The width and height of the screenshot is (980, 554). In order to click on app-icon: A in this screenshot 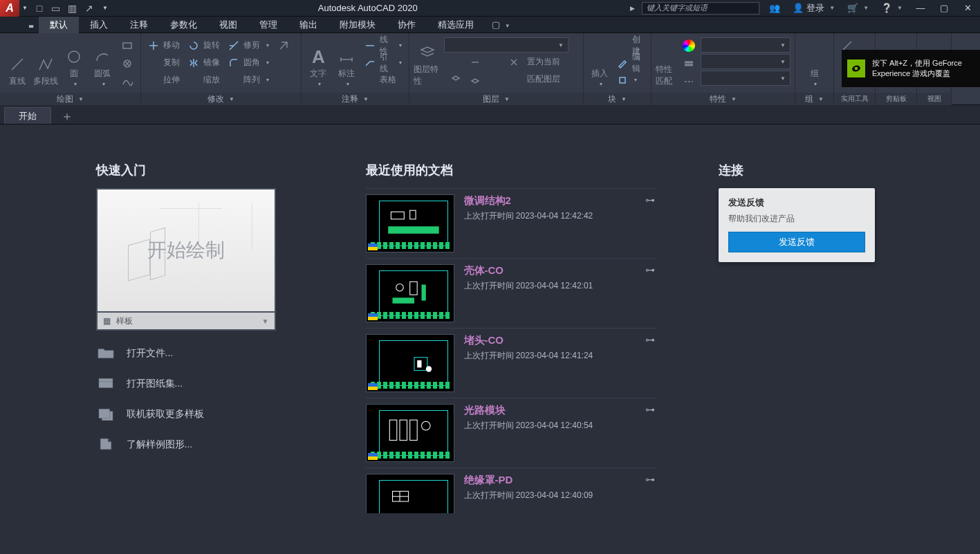, I will do `click(10, 8)`.